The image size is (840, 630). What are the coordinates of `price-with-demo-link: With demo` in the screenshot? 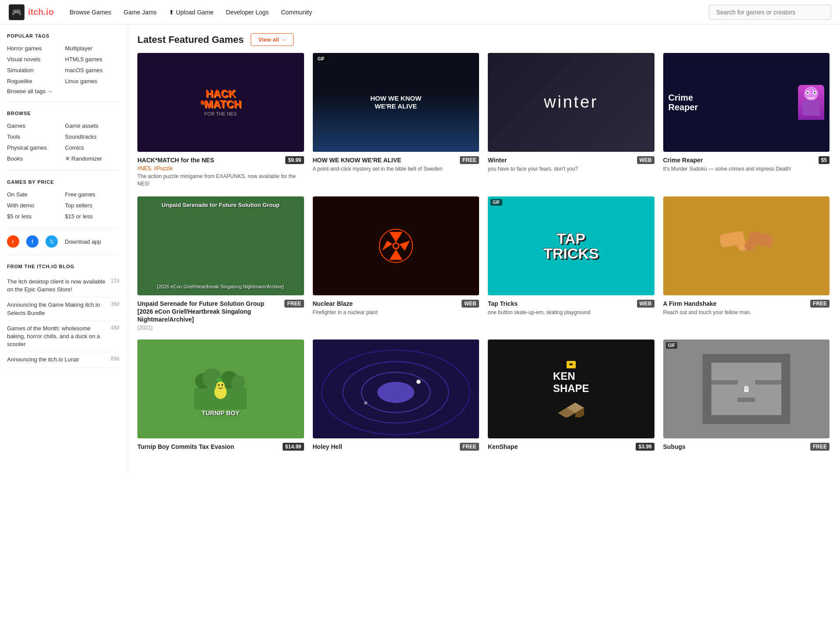 It's located at (34, 206).